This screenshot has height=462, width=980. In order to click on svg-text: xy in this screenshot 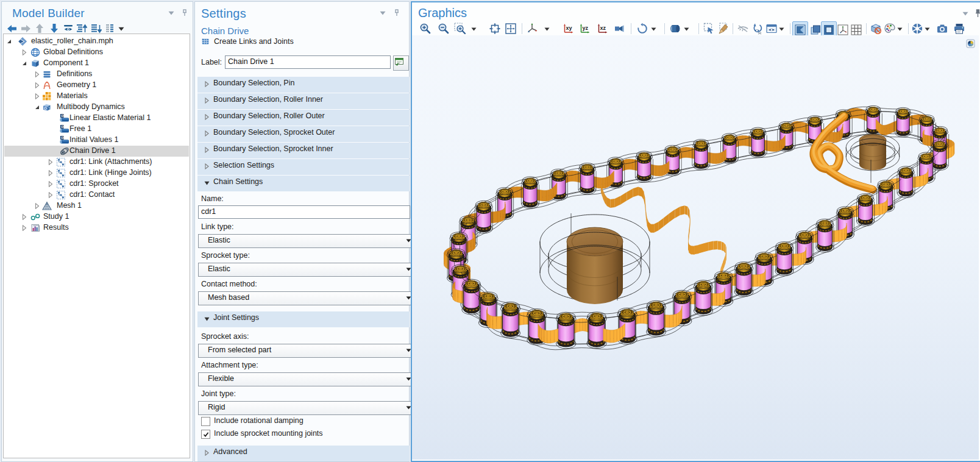, I will do `click(569, 28)`.